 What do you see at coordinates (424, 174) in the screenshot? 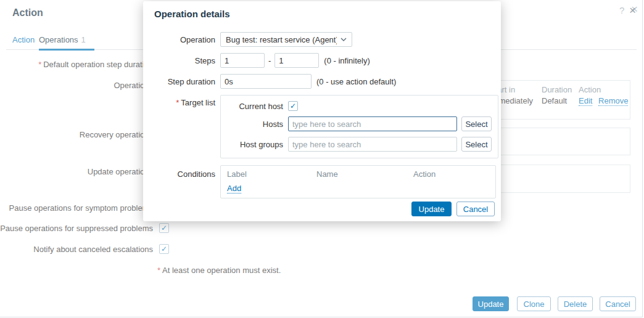
I see `conditions-header-action: Action` at bounding box center [424, 174].